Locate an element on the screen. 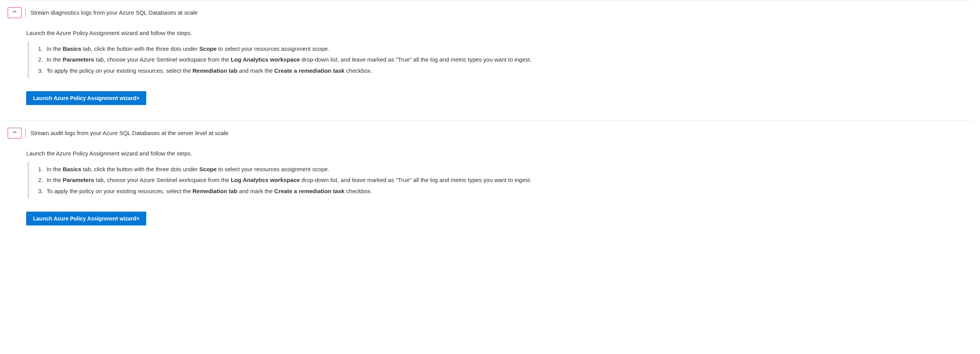 This screenshot has height=354, width=980. section-title: Stream audit logs from your Azure SQL Da… is located at coordinates (129, 133).